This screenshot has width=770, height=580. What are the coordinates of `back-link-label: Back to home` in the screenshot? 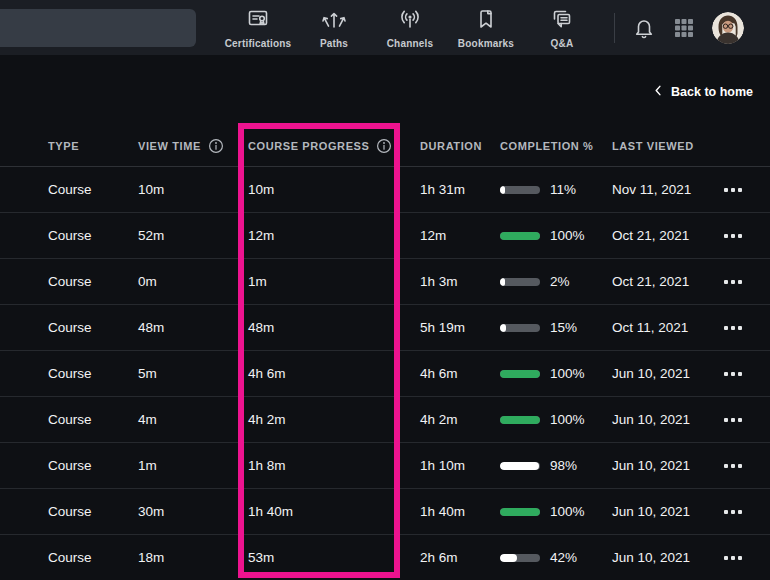 It's located at (712, 92).